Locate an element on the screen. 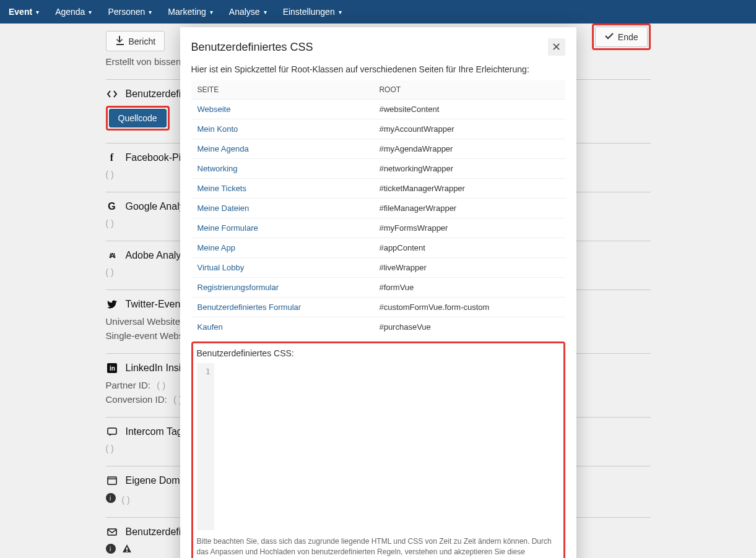  table-row: Registrierungsformular#formVue is located at coordinates (378, 288).